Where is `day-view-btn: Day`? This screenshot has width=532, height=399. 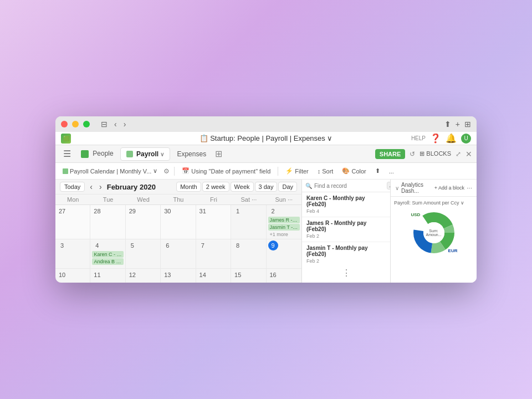 day-view-btn: Day is located at coordinates (288, 187).